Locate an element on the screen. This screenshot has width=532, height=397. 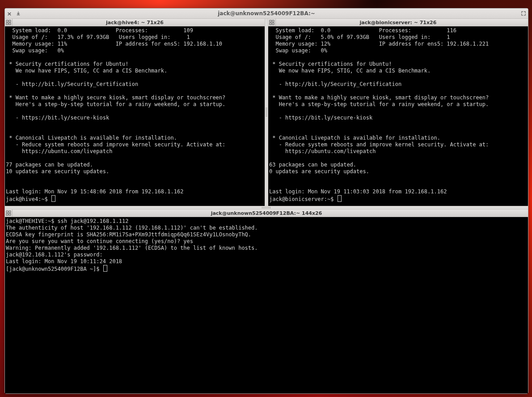
horizontal-splitter is located at coordinates (266, 208).